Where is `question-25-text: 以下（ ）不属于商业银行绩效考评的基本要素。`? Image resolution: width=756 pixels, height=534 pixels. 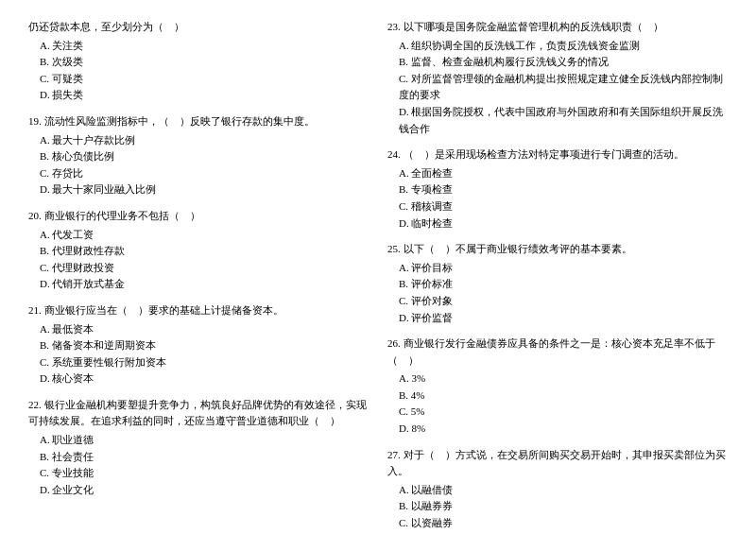 question-25-text: 以下（ ）不属于商业银行绩效考评的基本要素。 is located at coordinates (518, 249).